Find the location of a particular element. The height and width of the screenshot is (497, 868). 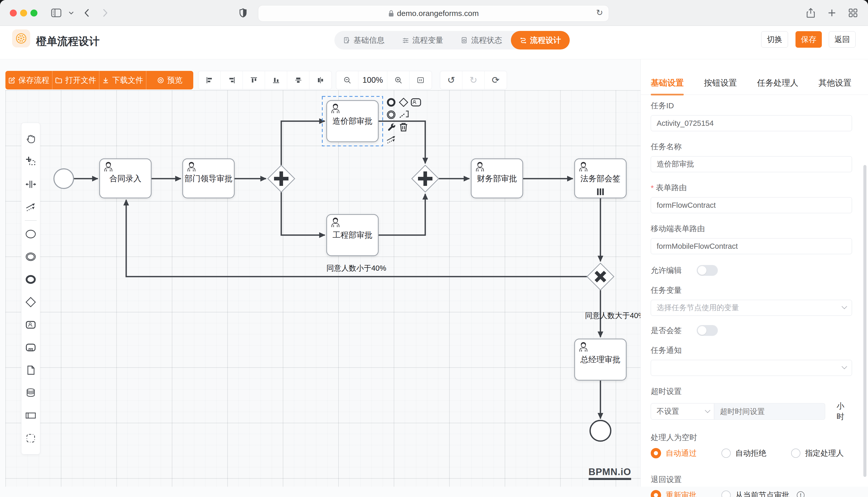

trash-icon is located at coordinates (404, 127).